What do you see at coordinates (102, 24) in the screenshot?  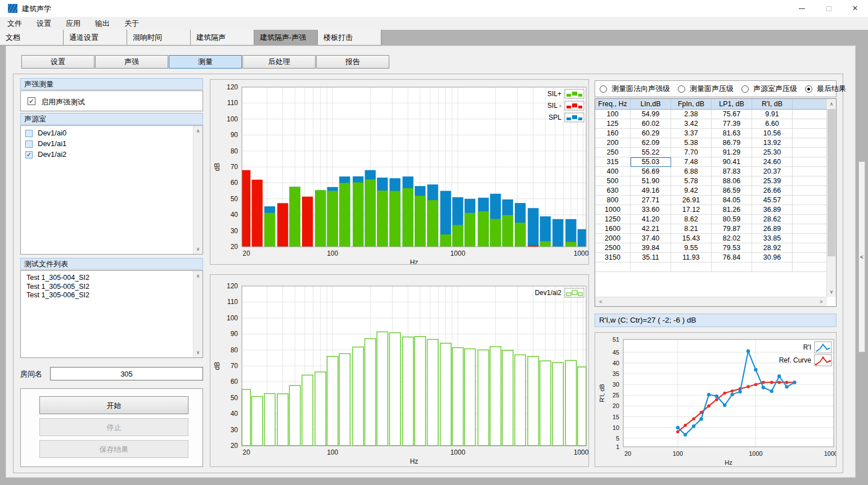 I see `menu-item-输出: 输出` at bounding box center [102, 24].